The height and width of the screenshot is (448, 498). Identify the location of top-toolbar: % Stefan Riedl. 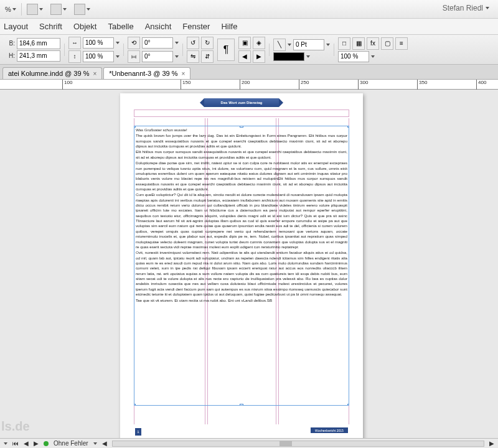
(249, 9).